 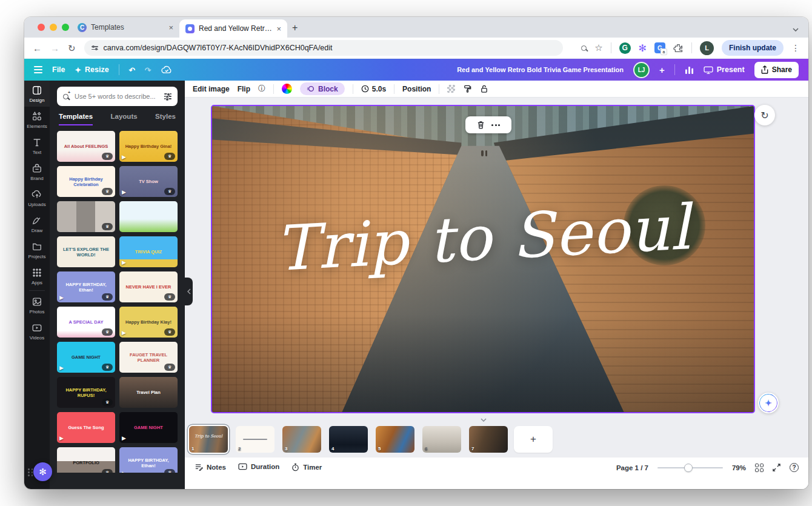 What do you see at coordinates (724, 70) in the screenshot?
I see `present-button: Present` at bounding box center [724, 70].